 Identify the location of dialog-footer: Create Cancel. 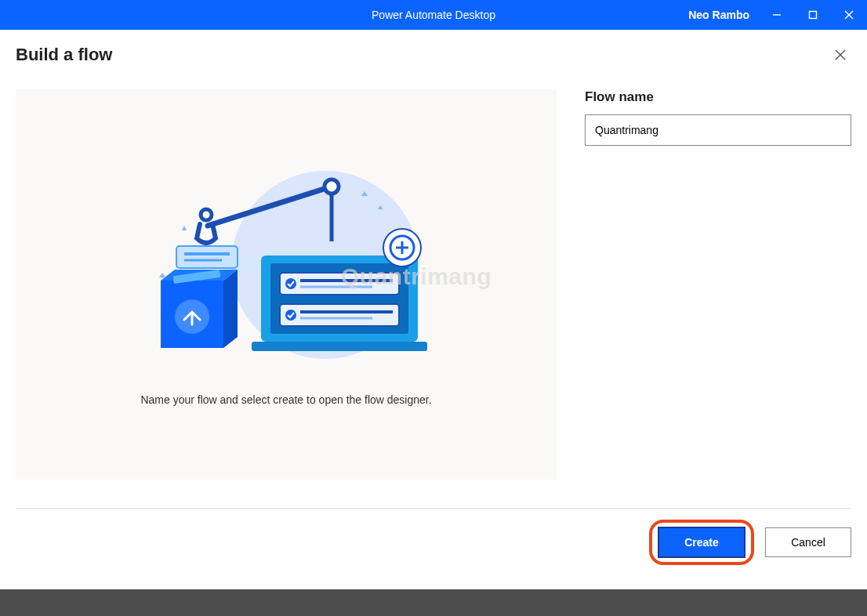
(434, 545).